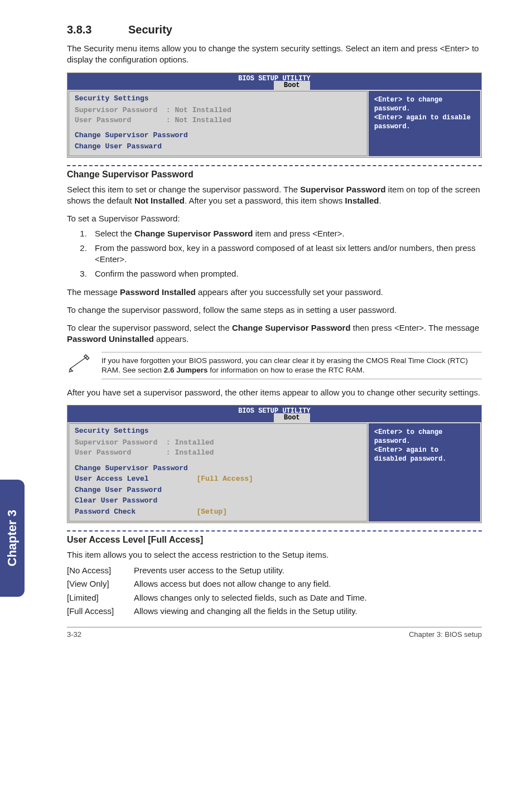 This screenshot has height=802, width=532. Describe the element at coordinates (224, 479) in the screenshot. I see `menu-value: [Full Access]` at that location.